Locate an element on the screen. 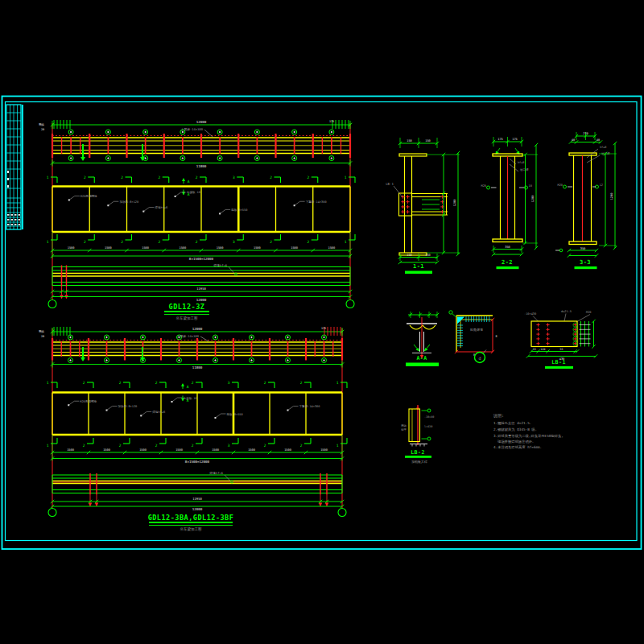  detail-lb2-subtitle: 加劲板大样 is located at coordinates (419, 462).